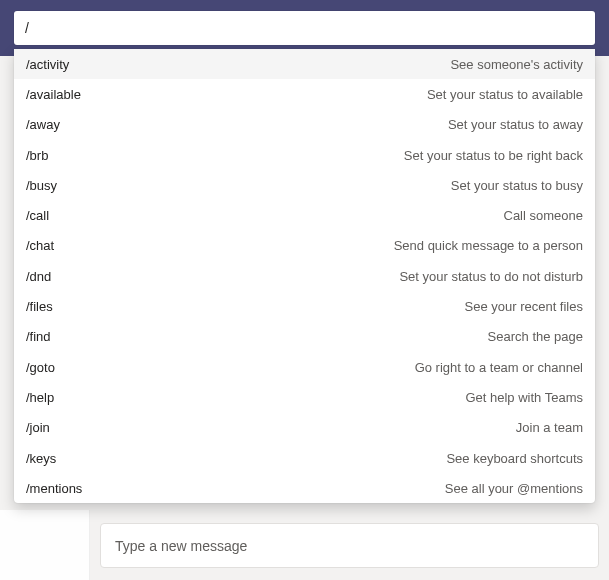 This screenshot has width=609, height=580. I want to click on compose-area: Type a new message, so click(304, 545).